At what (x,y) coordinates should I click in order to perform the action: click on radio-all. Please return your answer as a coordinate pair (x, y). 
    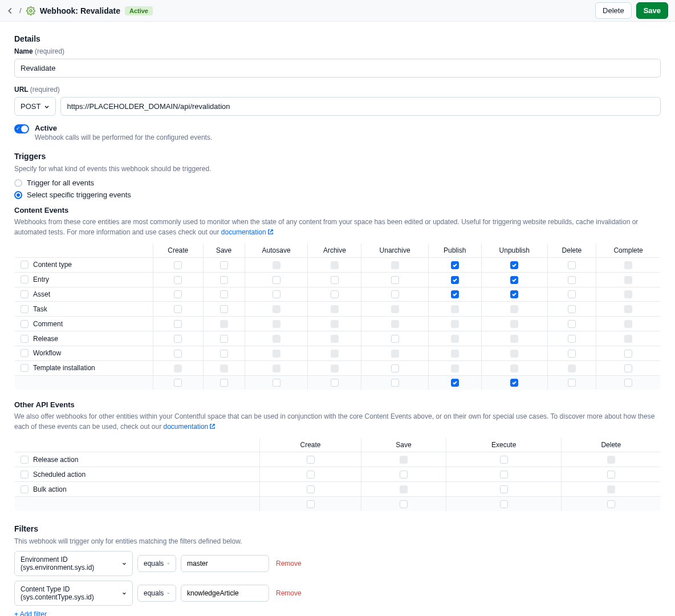
    Looking at the image, I should click on (18, 183).